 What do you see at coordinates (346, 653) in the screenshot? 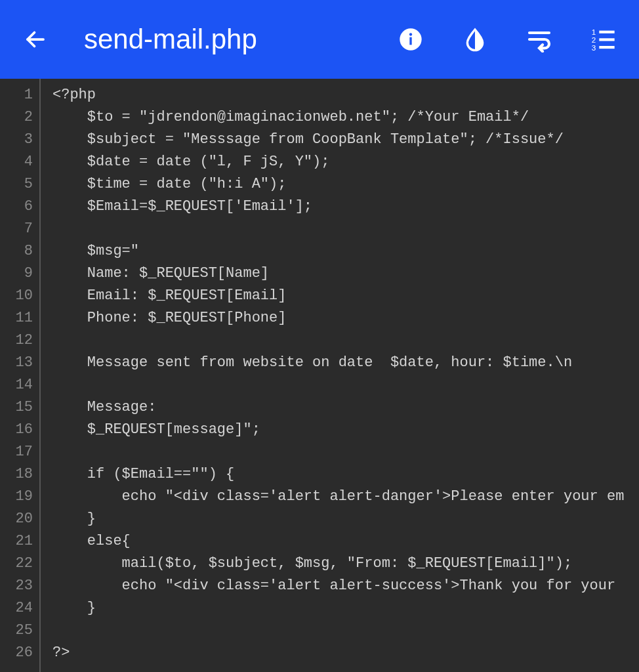
I see `code-line: ?>` at bounding box center [346, 653].